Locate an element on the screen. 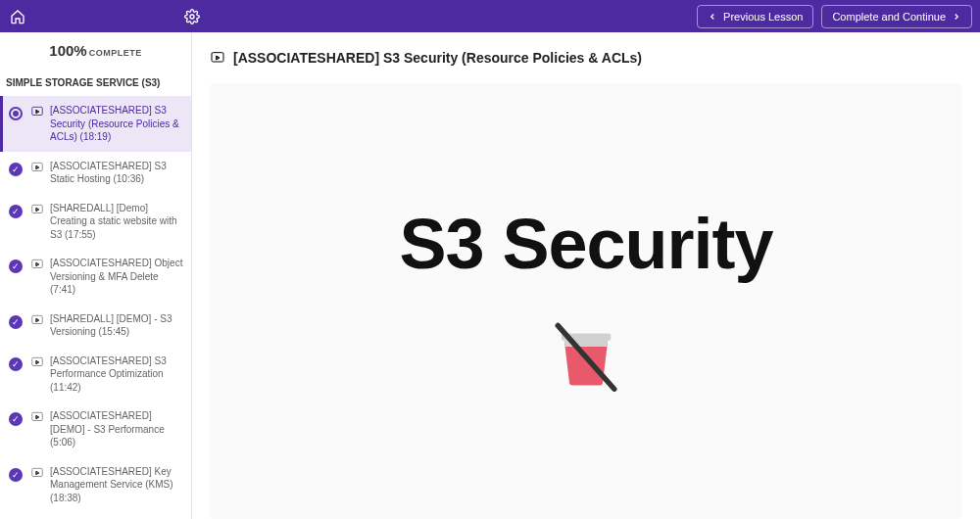  lesson-body: [ASSOCIATESHARED] S3 Security (Resource … is located at coordinates (108, 123).